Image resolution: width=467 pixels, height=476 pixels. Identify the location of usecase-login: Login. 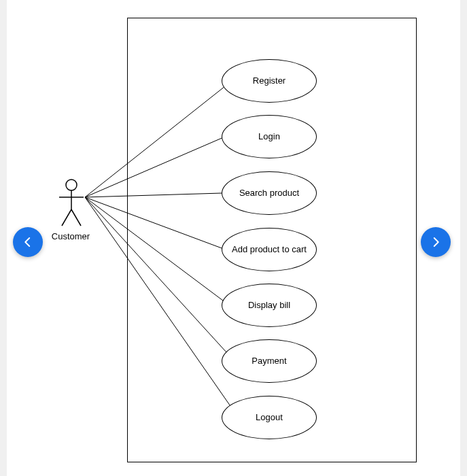
(269, 137).